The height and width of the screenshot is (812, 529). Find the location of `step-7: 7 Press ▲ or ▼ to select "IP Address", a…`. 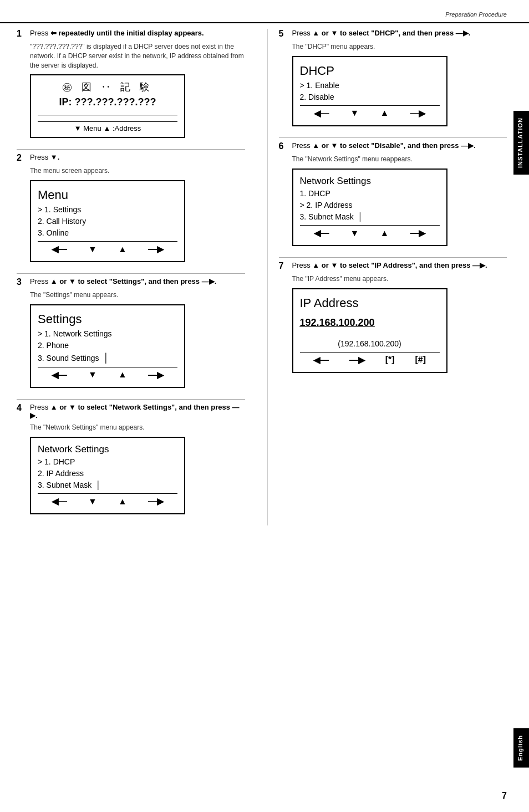

step-7: 7 Press ▲ or ▼ to select "IP Address", a… is located at coordinates (393, 317).